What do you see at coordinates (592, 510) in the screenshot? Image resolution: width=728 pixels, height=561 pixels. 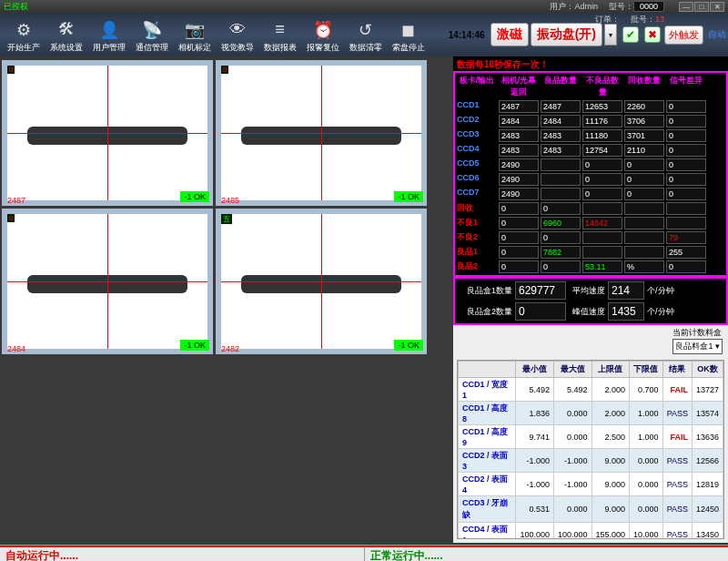 I see `results-row: CCD3 / 牙崩缺0.5310.0009.0000.000PASS12450` at bounding box center [592, 510].